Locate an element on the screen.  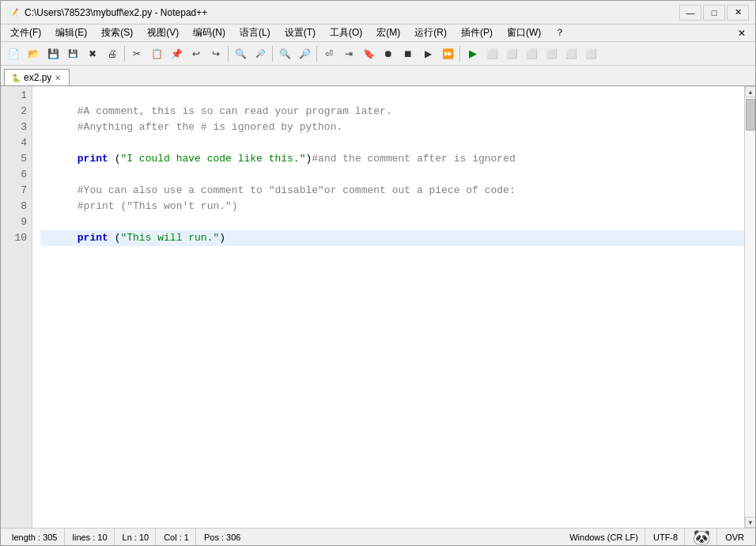
menu-search: 搜索(S) is located at coordinates (117, 33).